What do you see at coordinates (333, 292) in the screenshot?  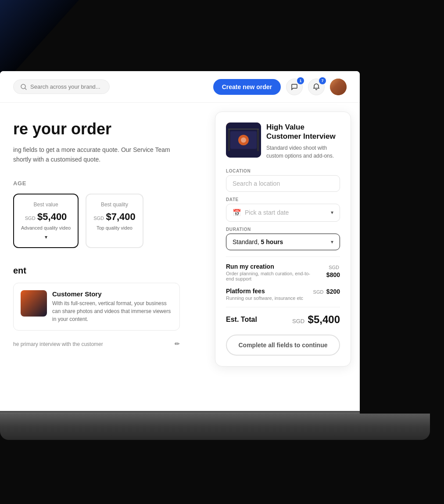 I see `platform-fees-amount: $200` at bounding box center [333, 292].